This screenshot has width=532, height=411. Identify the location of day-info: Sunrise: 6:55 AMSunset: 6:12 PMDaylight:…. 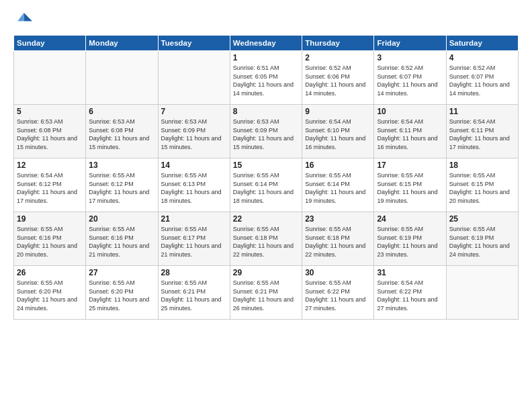
(122, 188).